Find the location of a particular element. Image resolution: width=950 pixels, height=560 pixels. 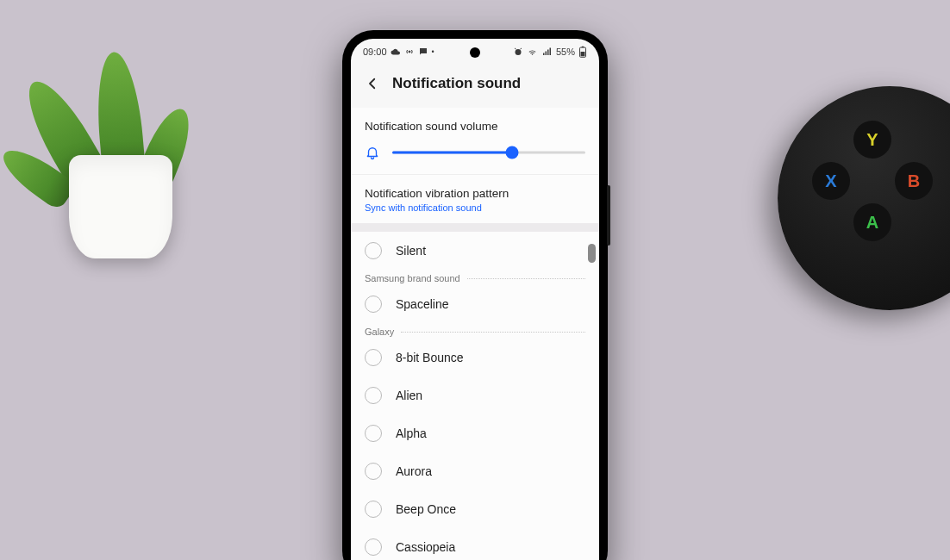

volume-slider is located at coordinates (489, 152).